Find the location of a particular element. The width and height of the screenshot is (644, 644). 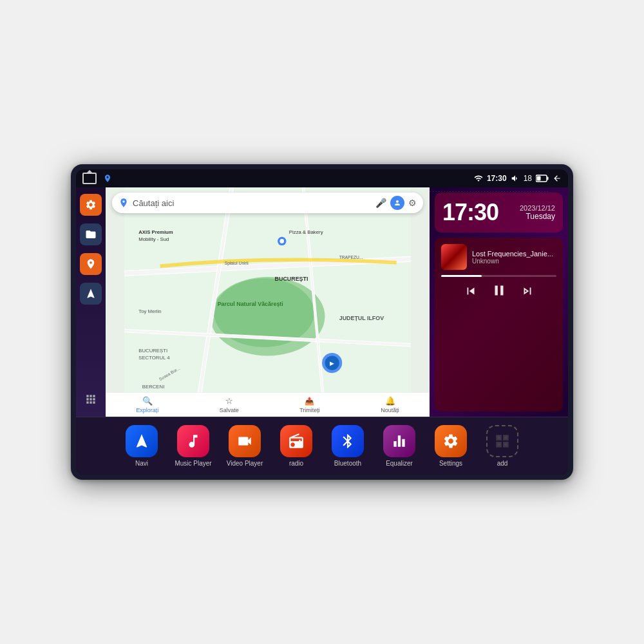

video-player-label: Video Player is located at coordinates (245, 464).